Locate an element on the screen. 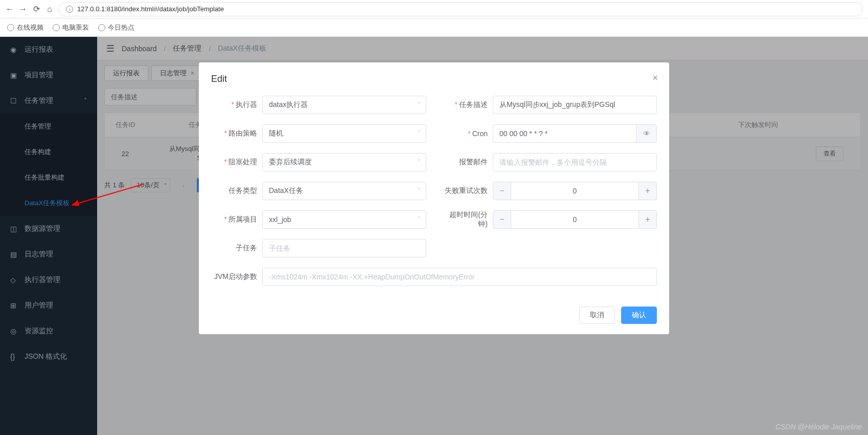 The image size is (868, 435). alert-input is located at coordinates (575, 162).